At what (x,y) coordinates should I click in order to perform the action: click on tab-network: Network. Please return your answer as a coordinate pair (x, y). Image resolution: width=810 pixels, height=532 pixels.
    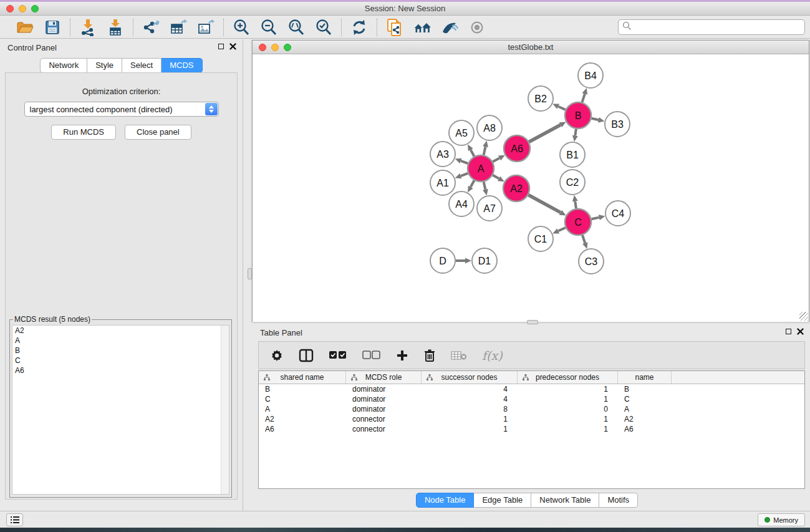
    Looking at the image, I should click on (64, 65).